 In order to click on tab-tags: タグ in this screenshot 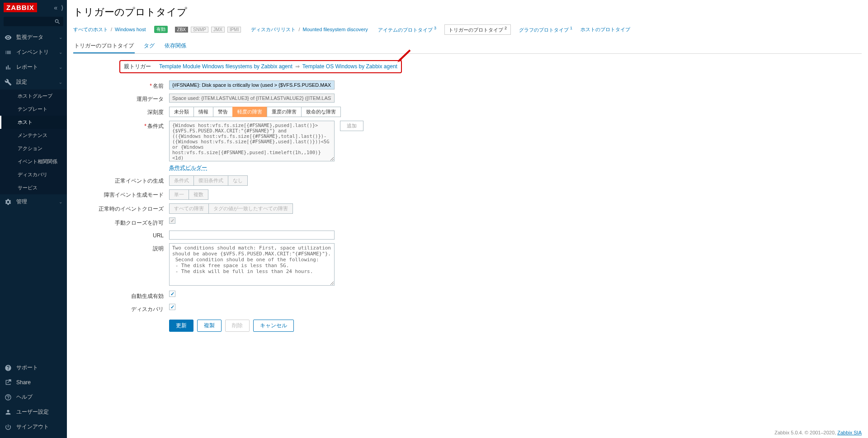, I will do `click(149, 46)`.